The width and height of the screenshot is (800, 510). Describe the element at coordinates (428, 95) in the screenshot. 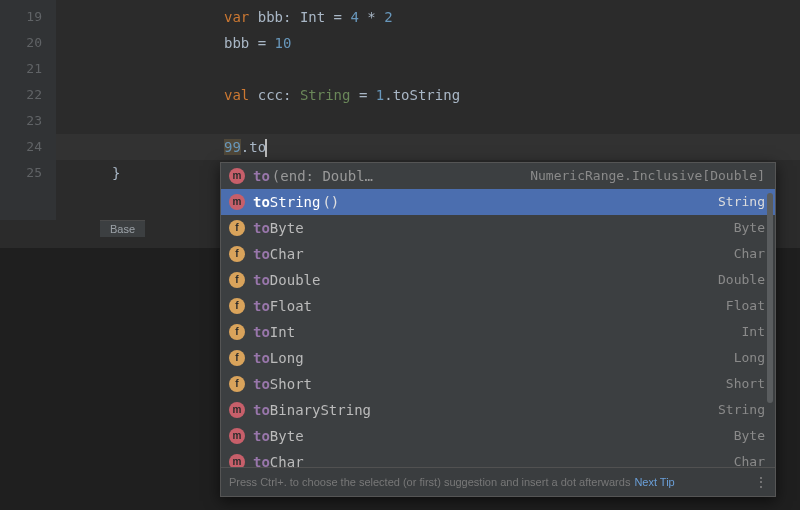

I see `code-line: val ccc: String = 1.toString` at that location.